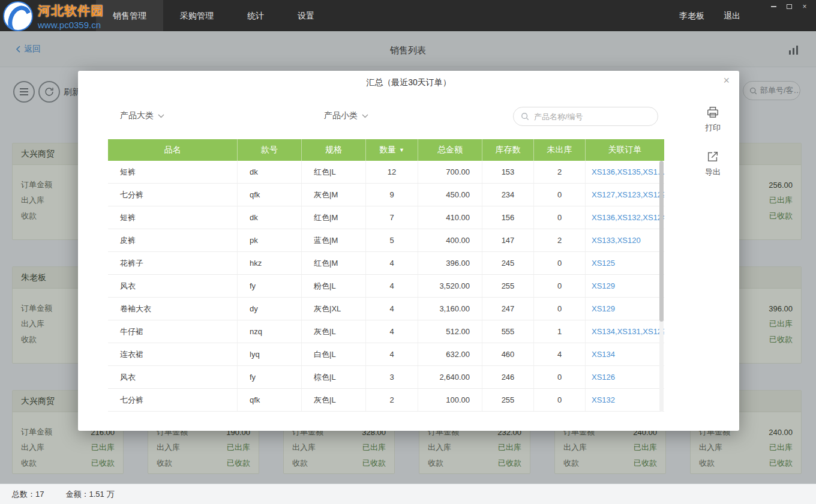 This screenshot has height=504, width=816. Describe the element at coordinates (334, 263) in the screenshot. I see `table-cell: 红色|M` at that location.